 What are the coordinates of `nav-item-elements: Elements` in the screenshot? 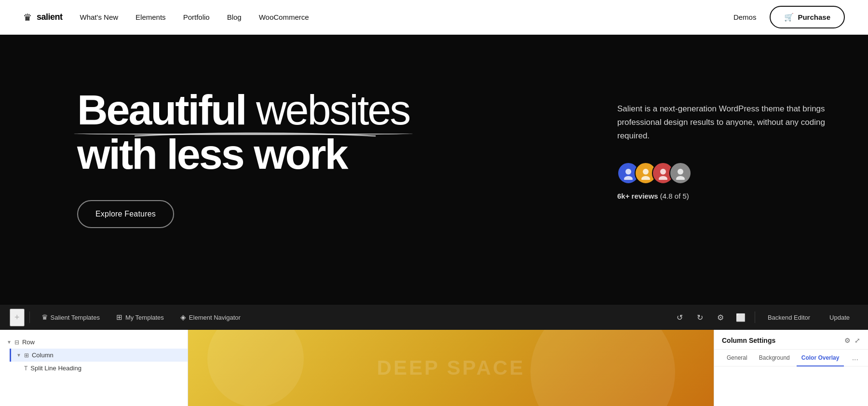 It's located at (150, 17).